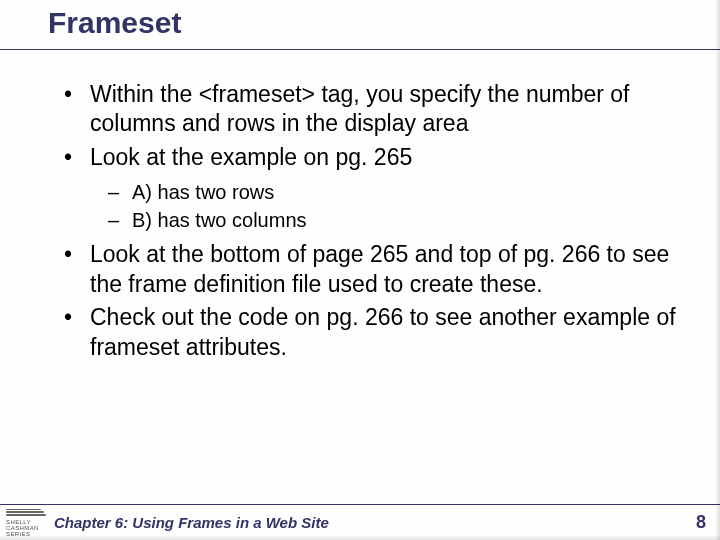 Image resolution: width=720 pixels, height=540 pixels. Describe the element at coordinates (367, 188) in the screenshot. I see `bullet-item: Look at the example on pg. 265 A) has tw…` at that location.